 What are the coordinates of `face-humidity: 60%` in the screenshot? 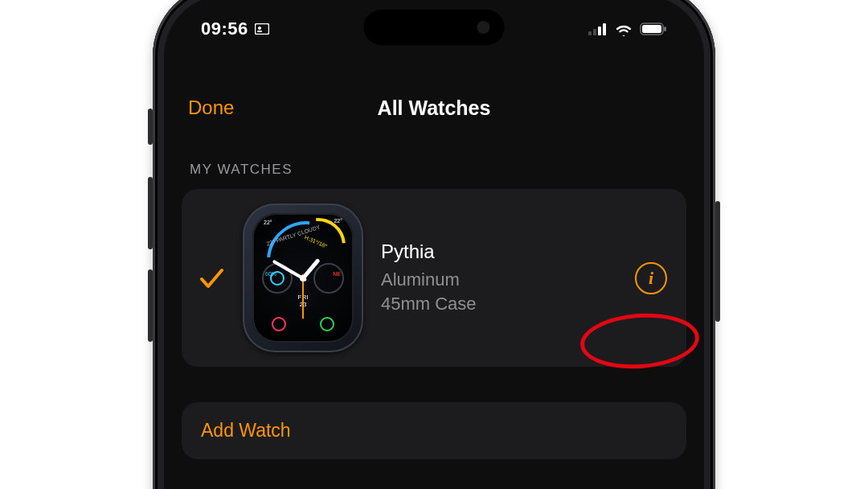 It's located at (271, 273).